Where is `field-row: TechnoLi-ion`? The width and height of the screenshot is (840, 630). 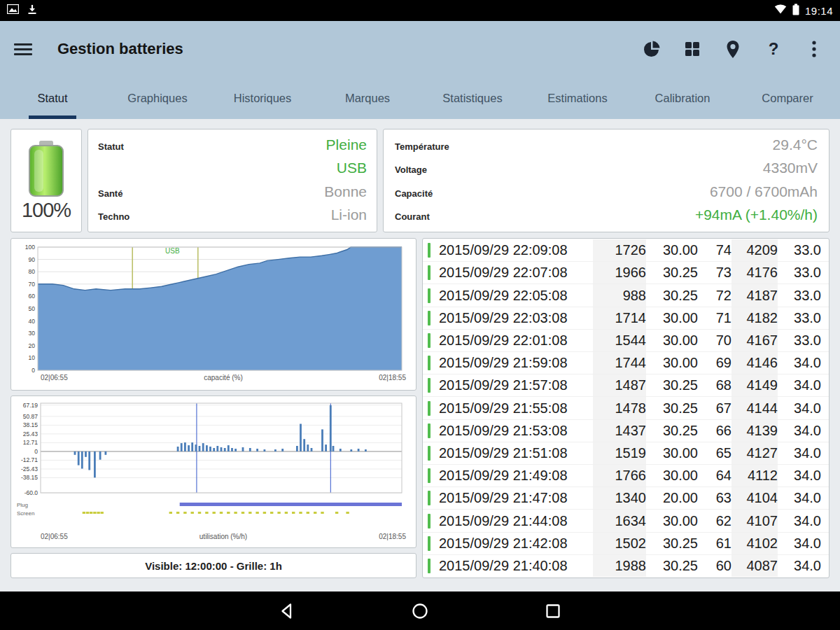 field-row: TechnoLi-ion is located at coordinates (232, 215).